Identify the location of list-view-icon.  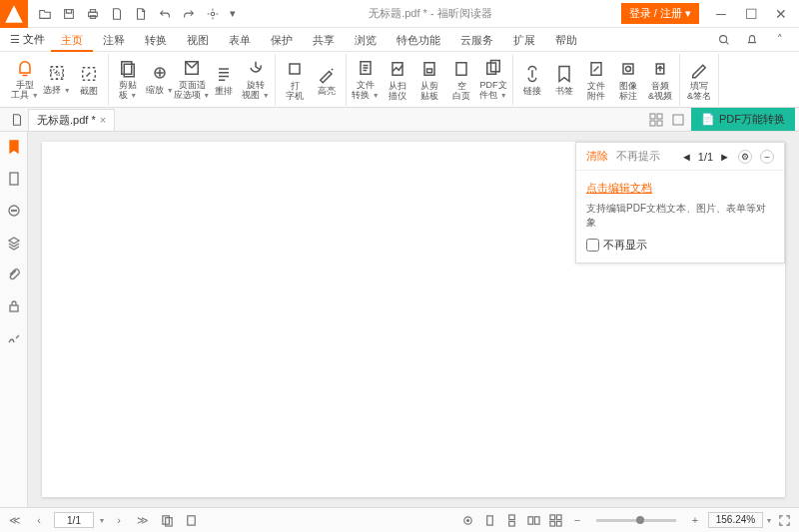
(678, 120).